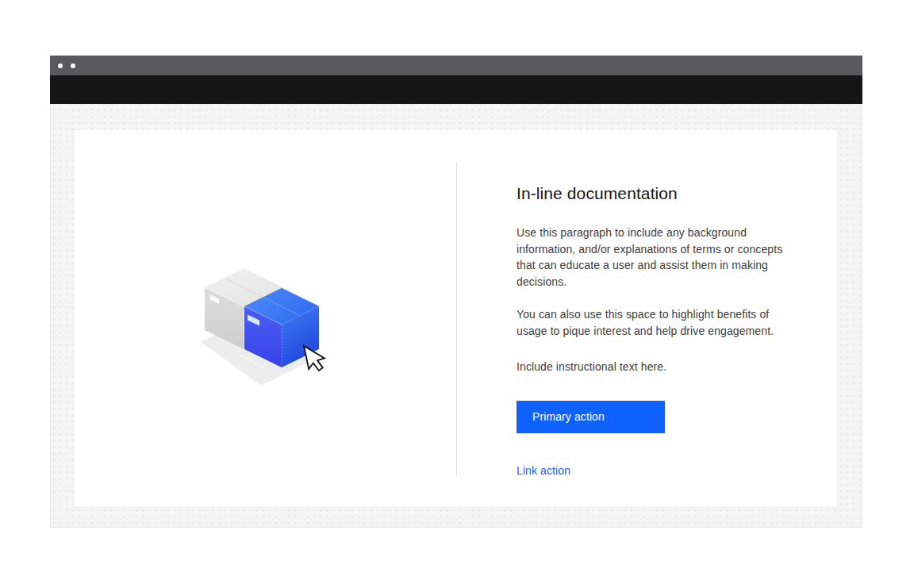  What do you see at coordinates (456, 65) in the screenshot?
I see `browser-titlebar` at bounding box center [456, 65].